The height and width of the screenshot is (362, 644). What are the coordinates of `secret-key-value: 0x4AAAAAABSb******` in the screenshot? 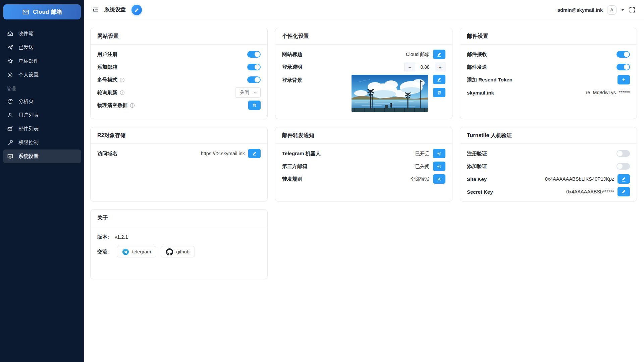 It's located at (590, 192).